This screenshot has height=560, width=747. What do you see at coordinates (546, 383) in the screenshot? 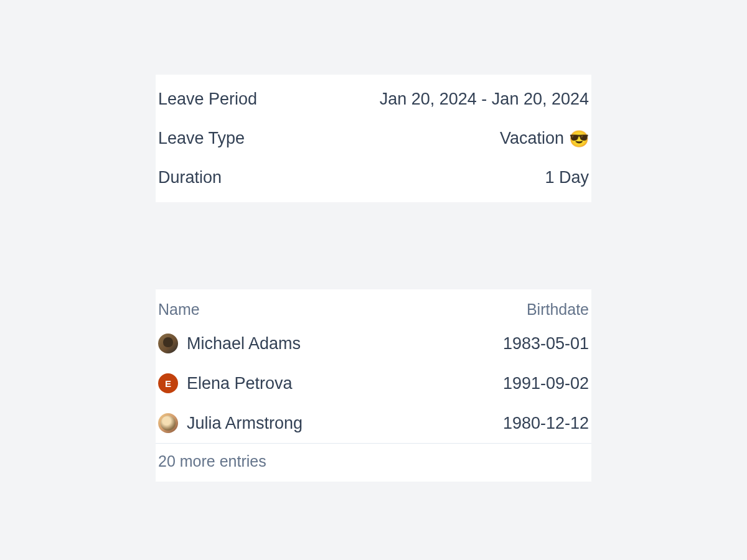
I see `person-birthdate: 1991-09-02` at bounding box center [546, 383].